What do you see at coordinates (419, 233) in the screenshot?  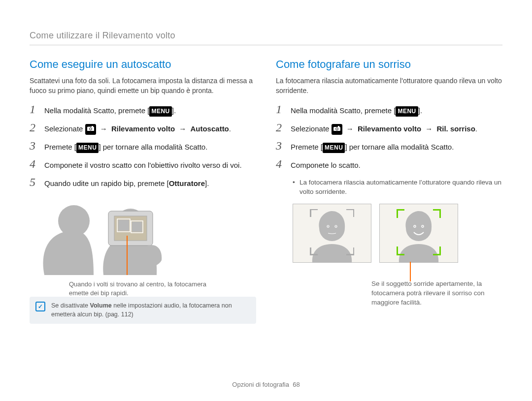 I see `thumb-smile` at bounding box center [419, 233].